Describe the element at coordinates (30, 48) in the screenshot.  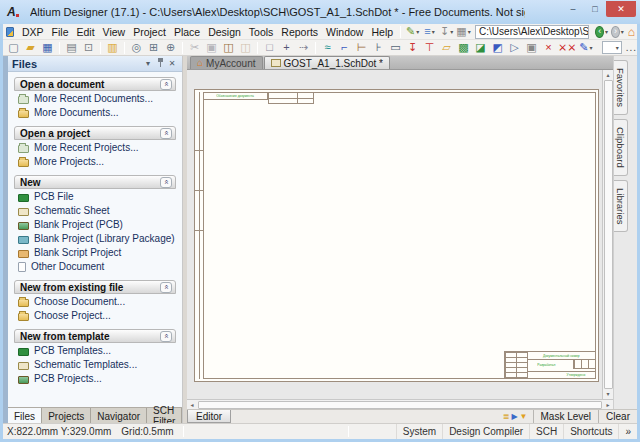
I see `toolbar-open-document: ▰` at that location.